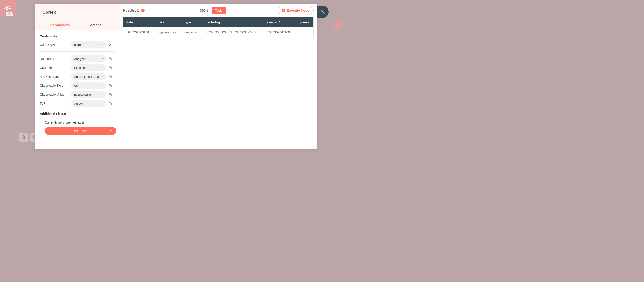 The width and height of the screenshot is (644, 282). What do you see at coordinates (296, 10) in the screenshot?
I see `execute-node-button: Execute Node` at bounding box center [296, 10].